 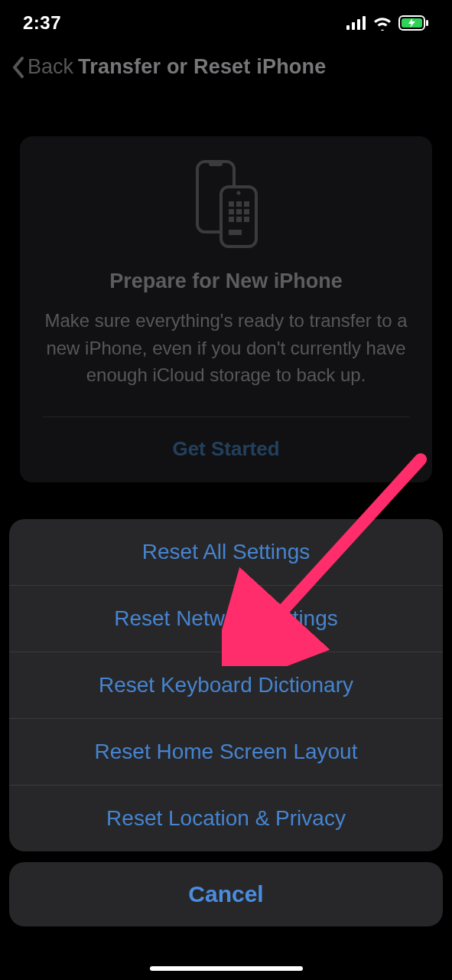 I want to click on reset-all-settings-option: Reset All Settings, so click(x=226, y=552).